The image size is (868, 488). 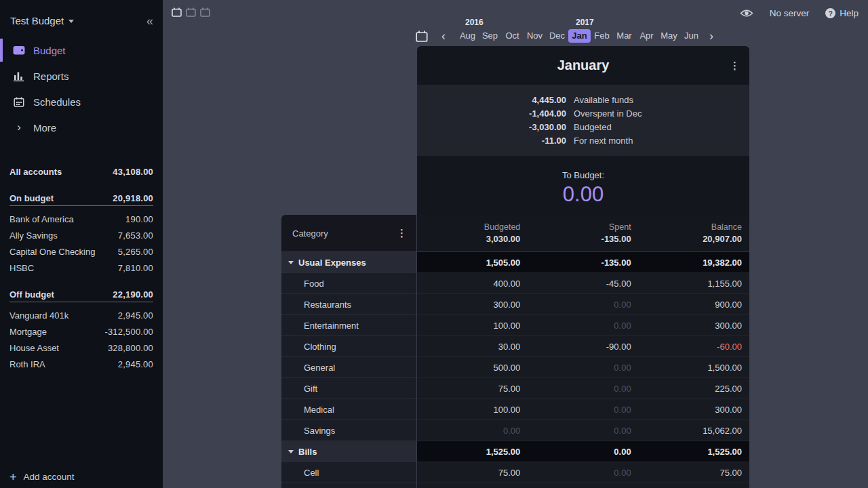 I want to click on sidebar-item-schedules: Schedules, so click(x=81, y=102).